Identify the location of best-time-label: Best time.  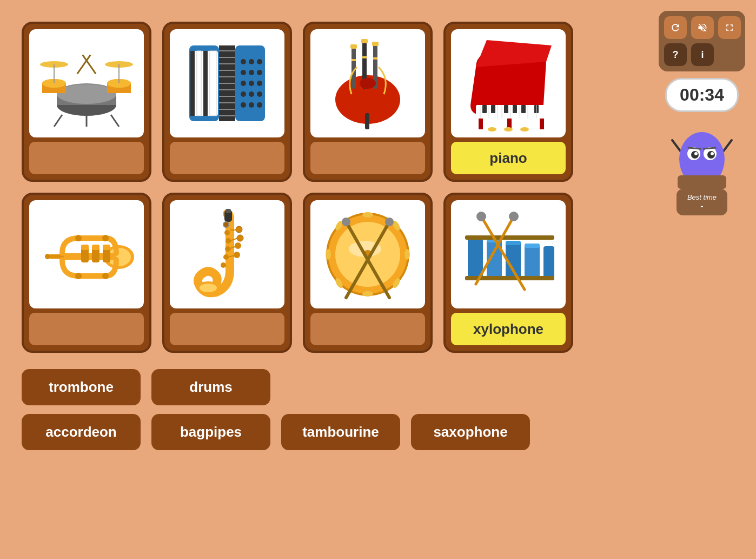
(702, 197).